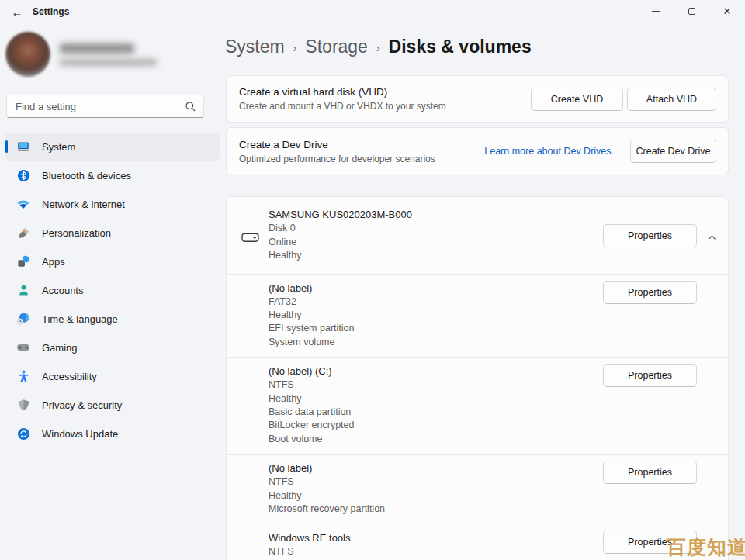 Image resolution: width=745 pixels, height=560 pixels. I want to click on avatar, so click(28, 54).